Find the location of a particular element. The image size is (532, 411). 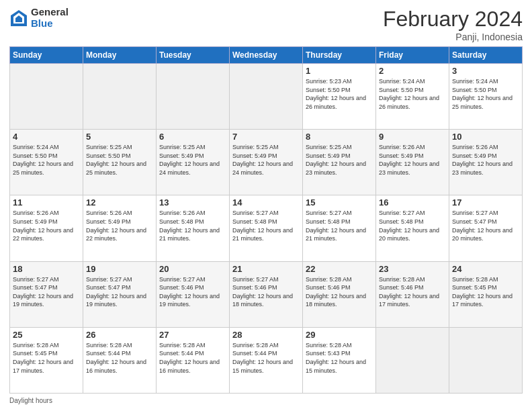

day-detail: Sunrise: 5:28 AM Sunset: 5:43 PM Dayligh… is located at coordinates (339, 358).